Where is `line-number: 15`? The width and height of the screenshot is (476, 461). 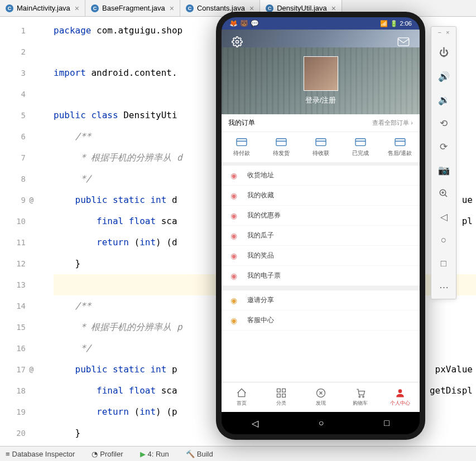 line-number: 15 is located at coordinates (16, 327).